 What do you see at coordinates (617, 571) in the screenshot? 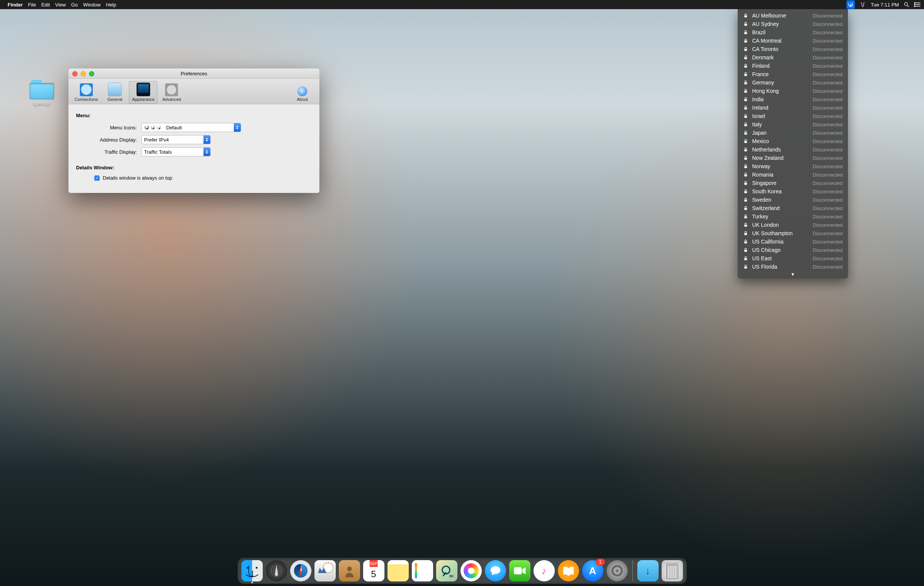
I see `dock-system-preferences` at bounding box center [617, 571].